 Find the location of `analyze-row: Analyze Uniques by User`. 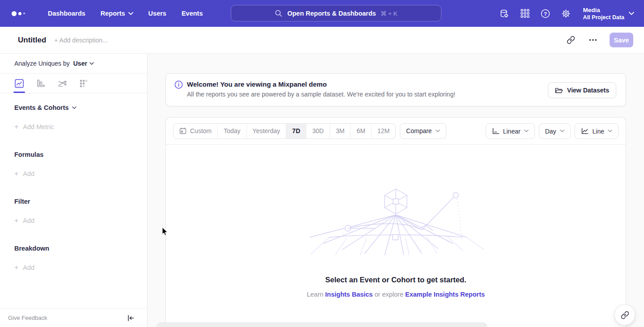

analyze-row: Analyze Uniques by User is located at coordinates (73, 63).